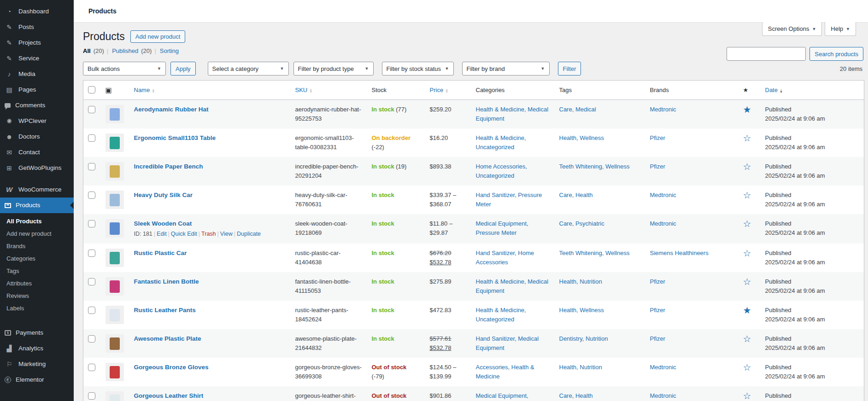  I want to click on sidebar-item-analytics: ▟ Analytics, so click(37, 349).